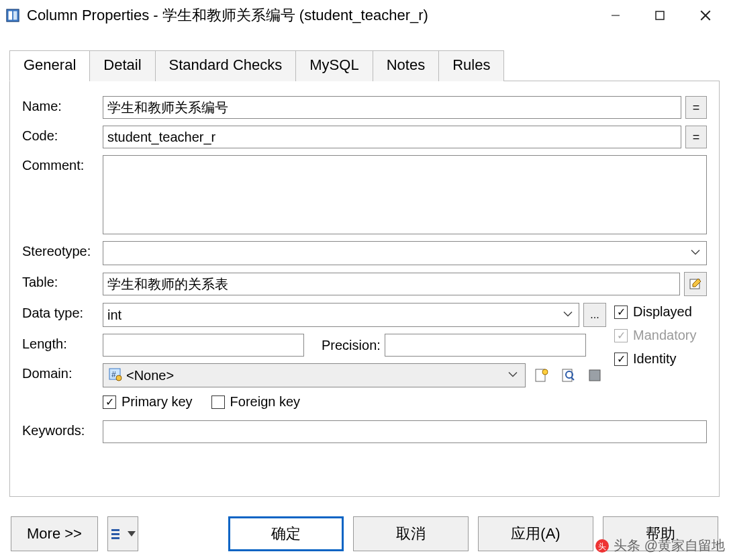 This screenshot has width=729, height=560. What do you see at coordinates (405, 66) in the screenshot?
I see `tab-notes: Notes` at bounding box center [405, 66].